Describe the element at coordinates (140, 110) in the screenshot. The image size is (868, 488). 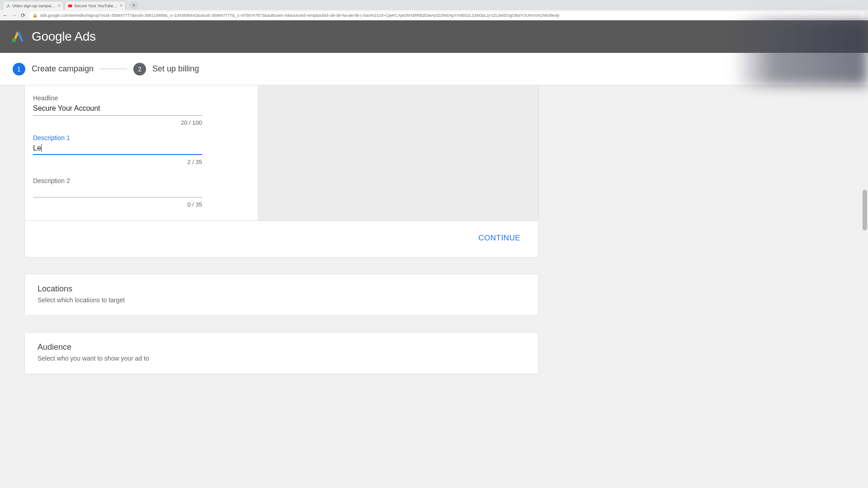
I see `headline-field: Headline Secure Your Account 20 / 100` at that location.